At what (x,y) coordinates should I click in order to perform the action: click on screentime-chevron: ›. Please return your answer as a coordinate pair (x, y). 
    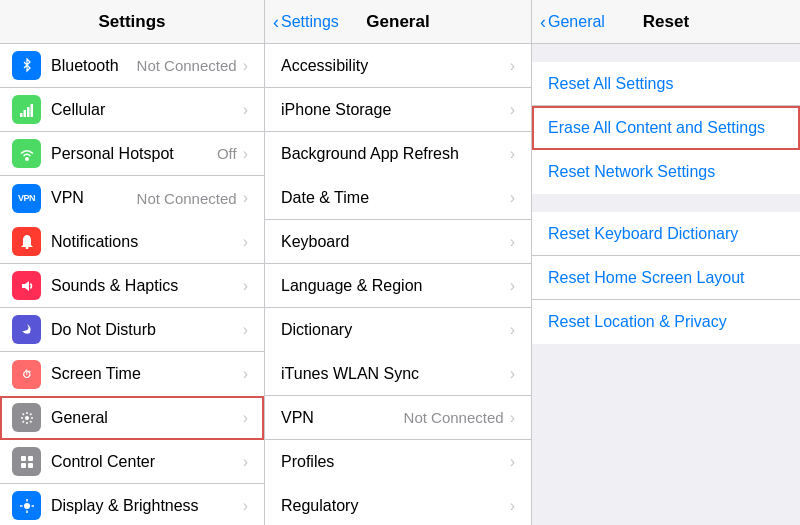
    Looking at the image, I should click on (246, 374).